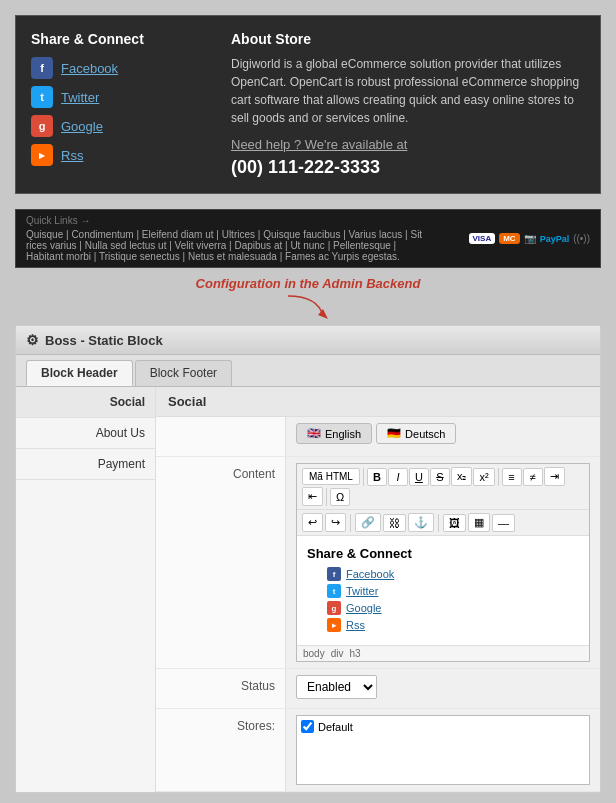 The image size is (616, 803). I want to click on rte-source-btn: Mã HTML, so click(331, 476).